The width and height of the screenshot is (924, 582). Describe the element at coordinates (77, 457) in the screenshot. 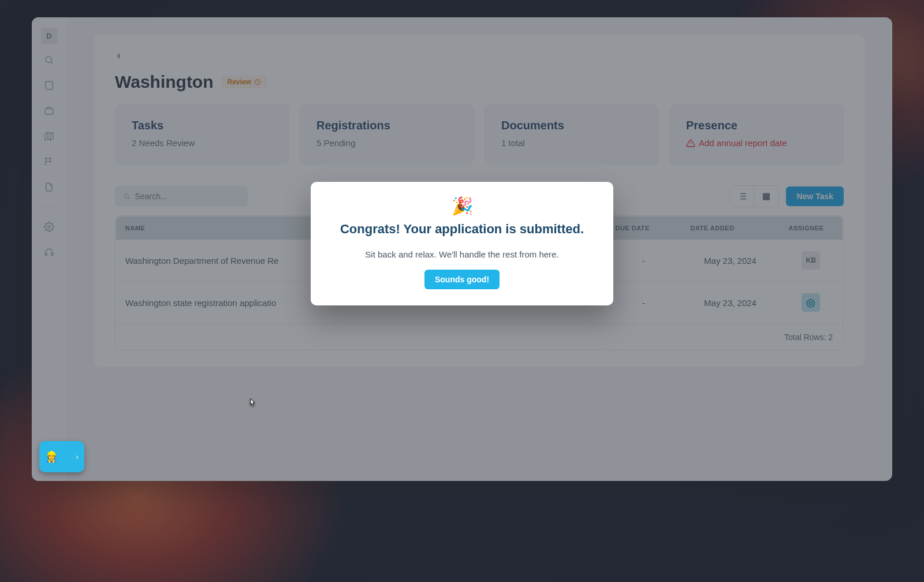

I see `chevron-right-icon: ›` at that location.